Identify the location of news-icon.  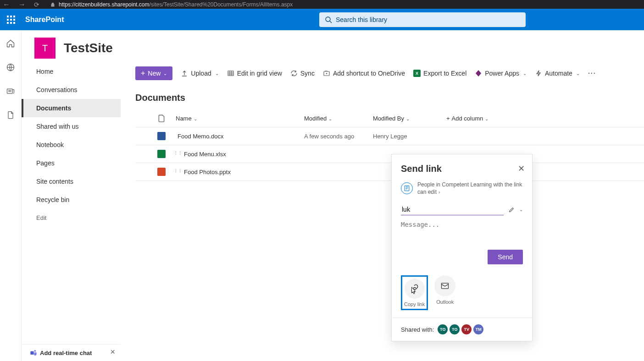
(11, 91).